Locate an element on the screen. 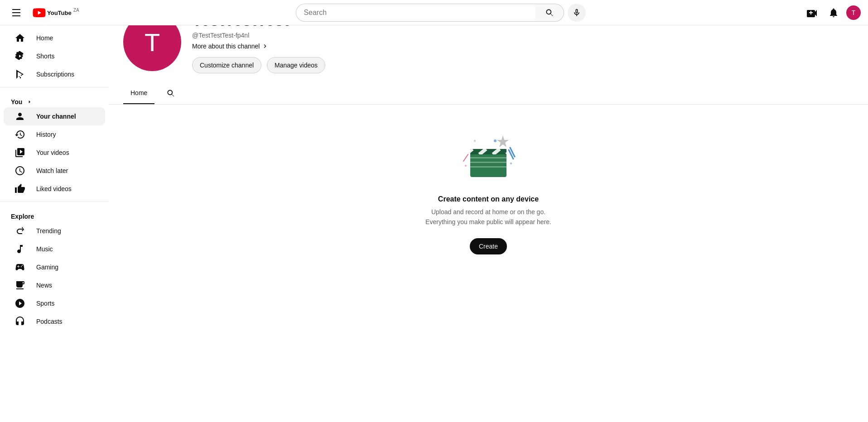 This screenshot has height=422, width=868. sidebar-item-label: Your channel is located at coordinates (56, 116).